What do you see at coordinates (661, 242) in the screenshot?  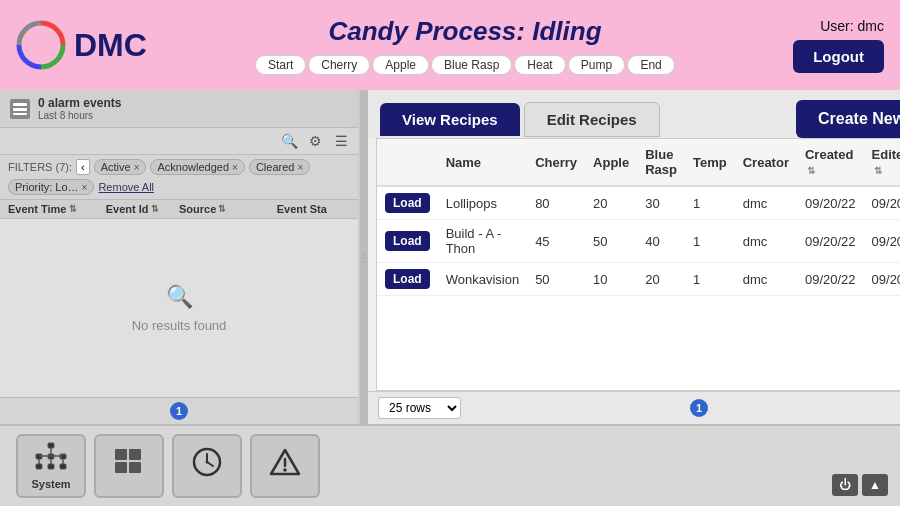 I see `cell-blue-rasp-1: 40` at bounding box center [661, 242].